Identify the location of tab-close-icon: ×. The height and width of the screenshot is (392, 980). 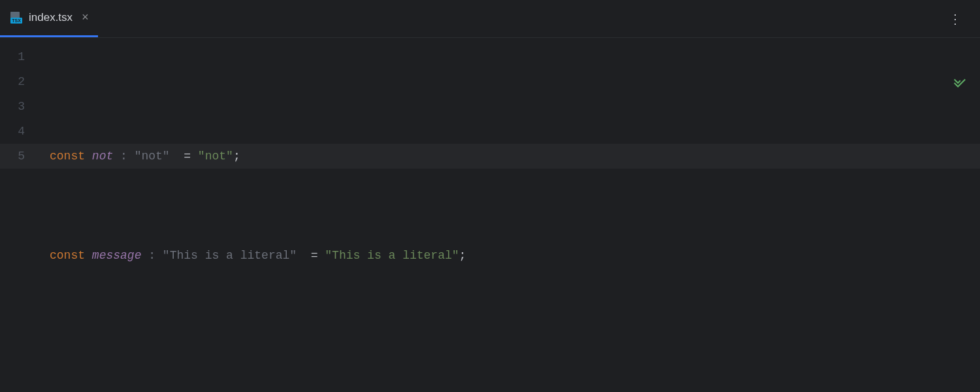
(85, 18).